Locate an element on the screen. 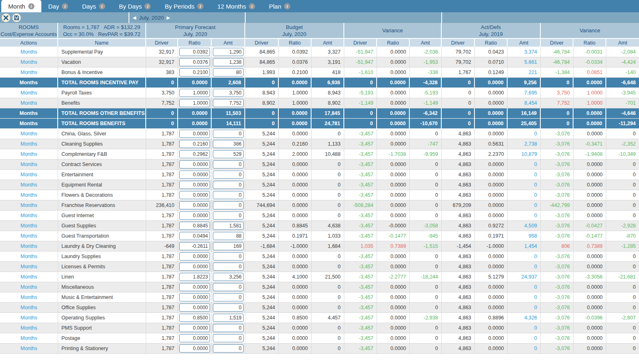 Image resolution: width=639 pixels, height=364 pixels. next-month-arrow: ▶ is located at coordinates (168, 18).